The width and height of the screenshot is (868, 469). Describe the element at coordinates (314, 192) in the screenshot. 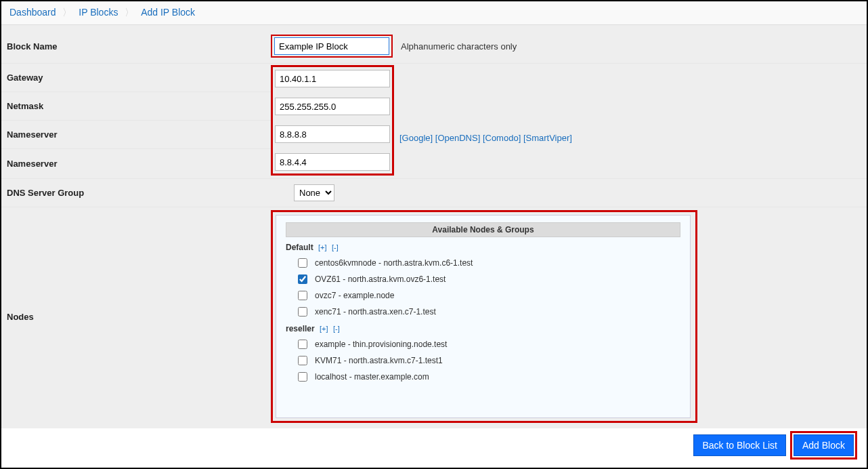

I see `dns-group-select: None` at that location.